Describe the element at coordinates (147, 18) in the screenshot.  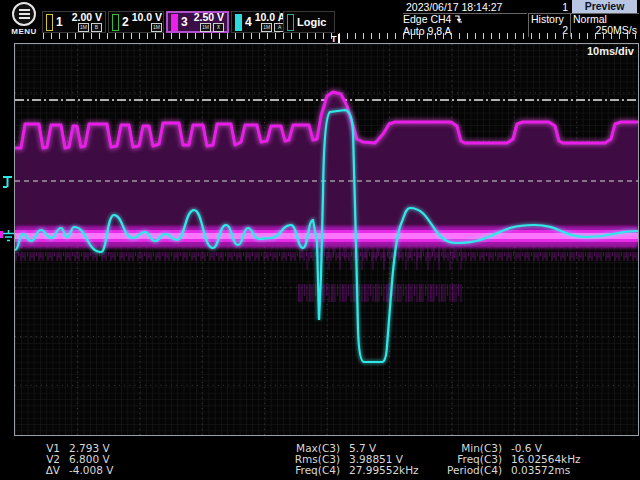
I see `channel-2-scale: 10.0 V` at that location.